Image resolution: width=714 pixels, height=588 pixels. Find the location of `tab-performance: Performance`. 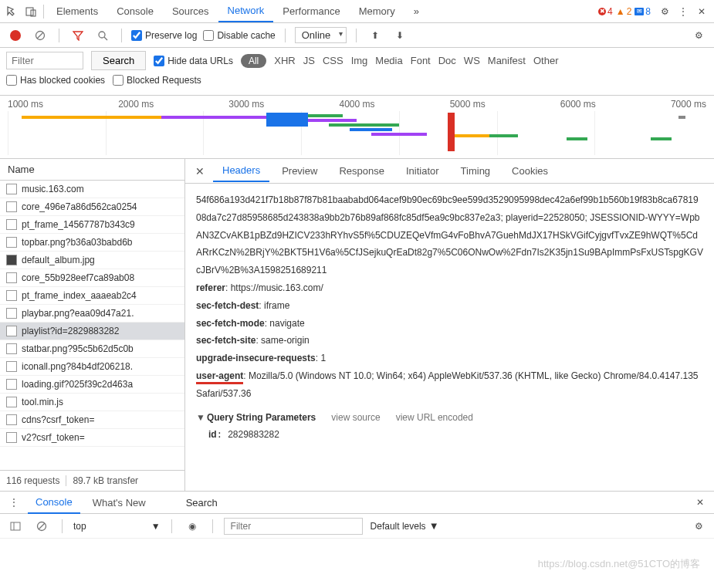

tab-performance: Performance is located at coordinates (311, 11).